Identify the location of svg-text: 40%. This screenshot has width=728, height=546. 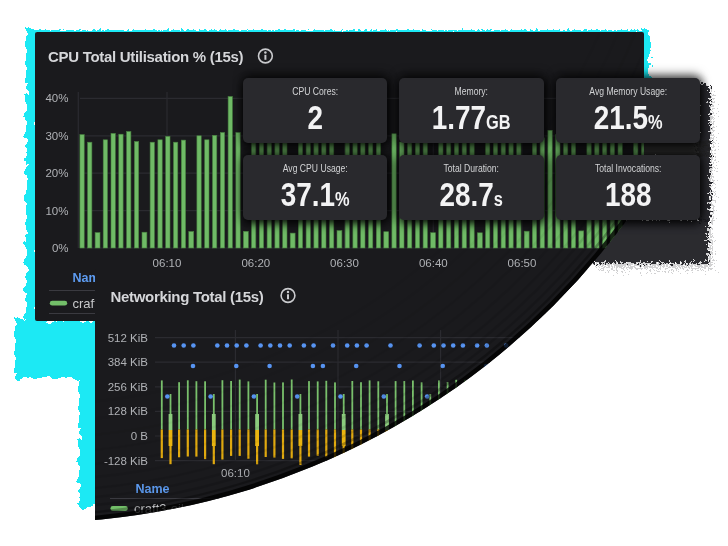
(56, 98).